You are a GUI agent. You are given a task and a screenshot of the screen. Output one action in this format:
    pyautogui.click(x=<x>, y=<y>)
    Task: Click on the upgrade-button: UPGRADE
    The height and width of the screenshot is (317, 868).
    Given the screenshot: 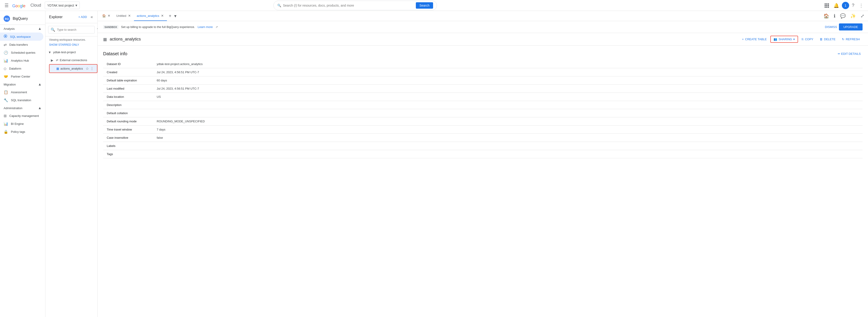 What is the action you would take?
    pyautogui.click(x=851, y=27)
    